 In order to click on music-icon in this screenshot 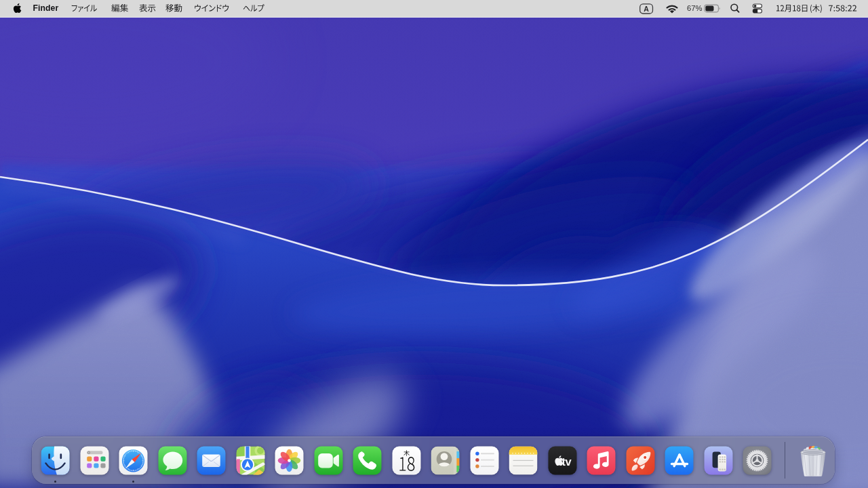, I will do `click(601, 461)`.